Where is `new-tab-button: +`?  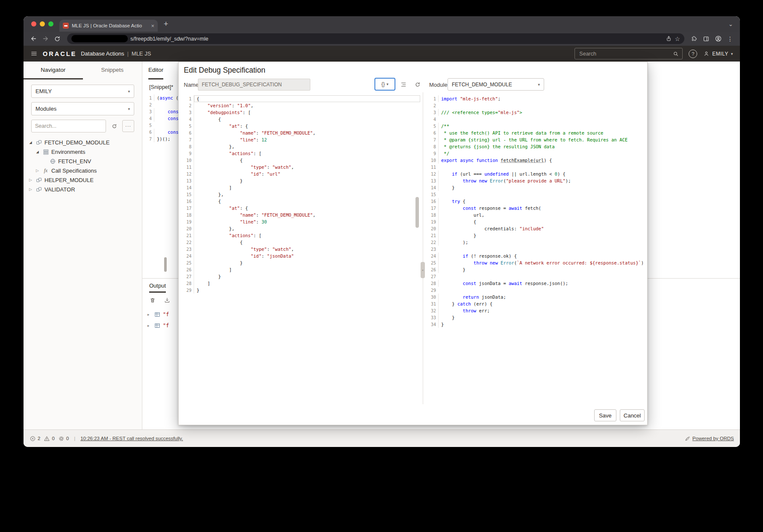 new-tab-button: + is located at coordinates (166, 24).